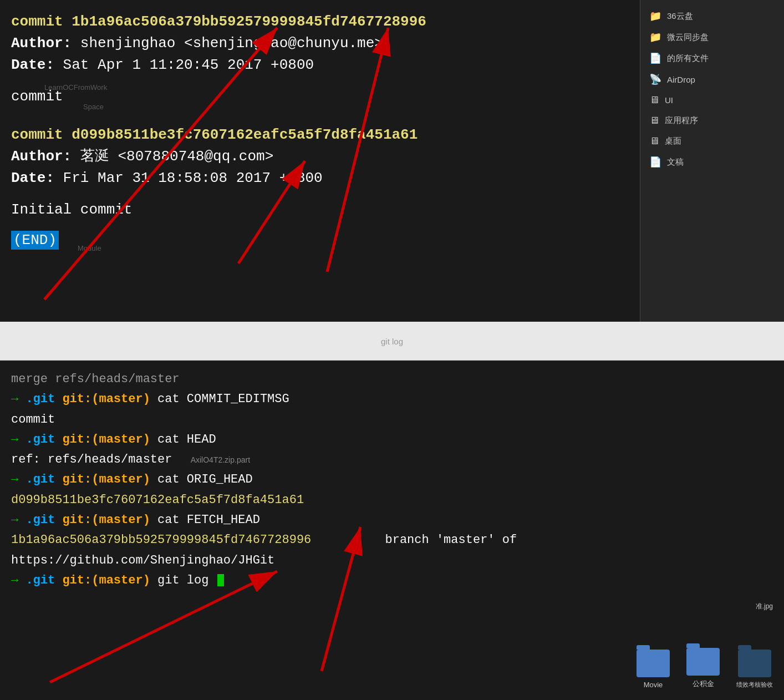 Image resolution: width=784 pixels, height=700 pixels. What do you see at coordinates (712, 16) in the screenshot?
I see `sidebar-item-36yun: 📁 36云盘` at bounding box center [712, 16].